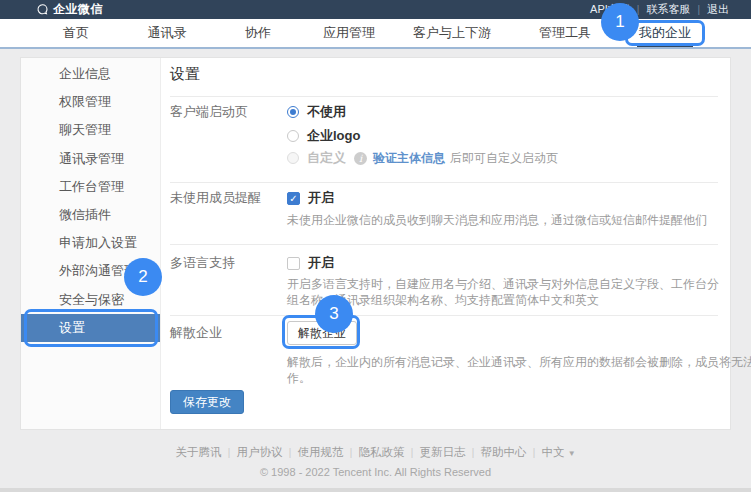 The height and width of the screenshot is (492, 751). What do you see at coordinates (310, 198) in the screenshot?
I see `unused-reminder-toggle-line: 开启` at bounding box center [310, 198].